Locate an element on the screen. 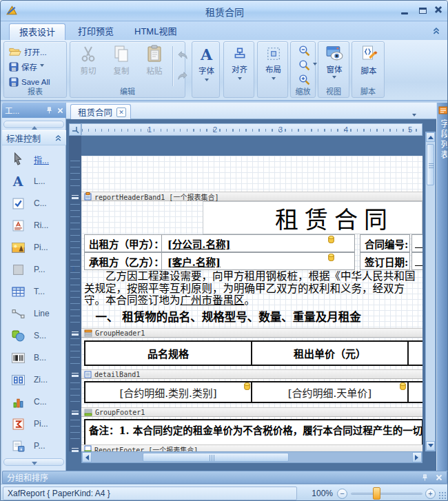 This screenshot has height=501, width=448. band-grip-group-footer is located at coordinates (75, 412).